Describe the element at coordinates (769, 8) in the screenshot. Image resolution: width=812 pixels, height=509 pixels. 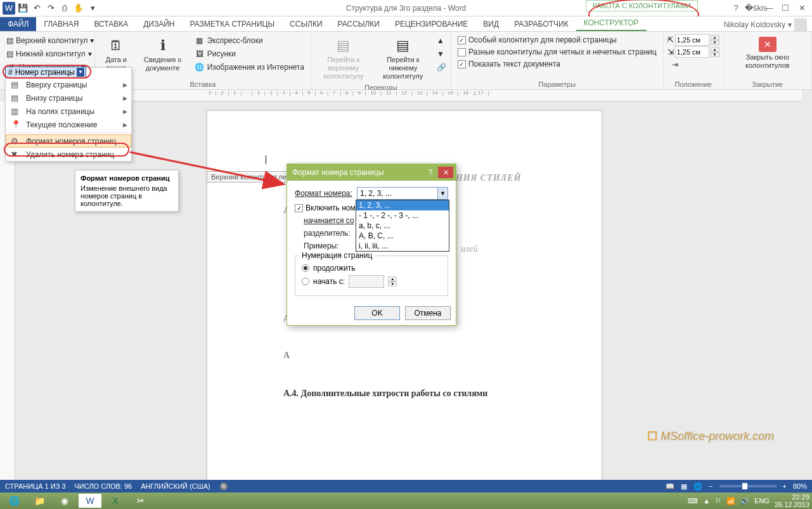
I see `minimize-icon: —` at that location.